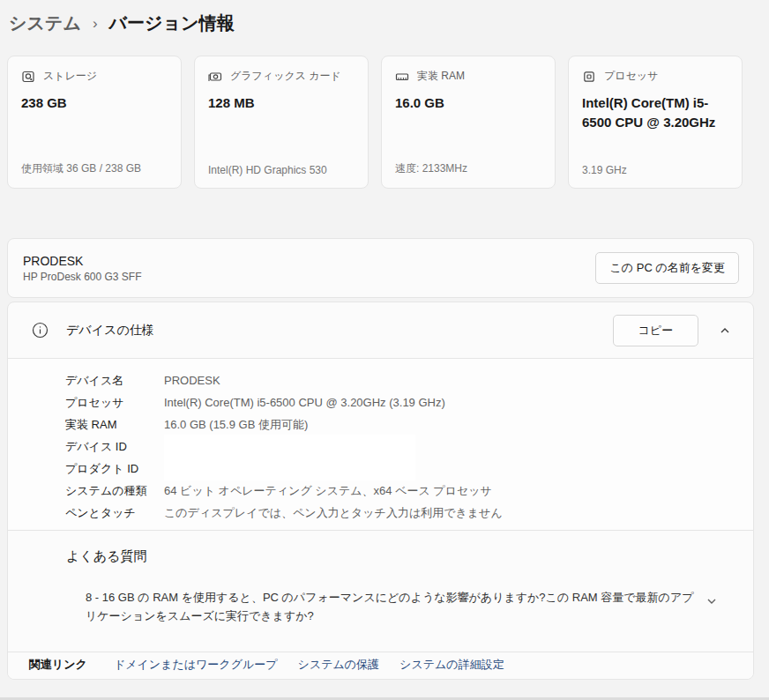 Image resolution: width=769 pixels, height=700 pixels. Describe the element at coordinates (712, 603) in the screenshot. I see `chevron-down-icon` at that location.